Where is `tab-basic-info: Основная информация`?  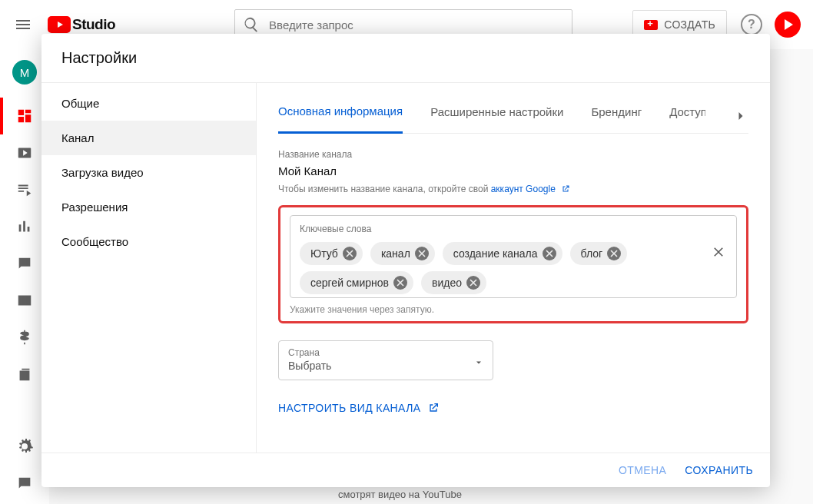
tab-basic-info: Основная информация is located at coordinates (340, 116).